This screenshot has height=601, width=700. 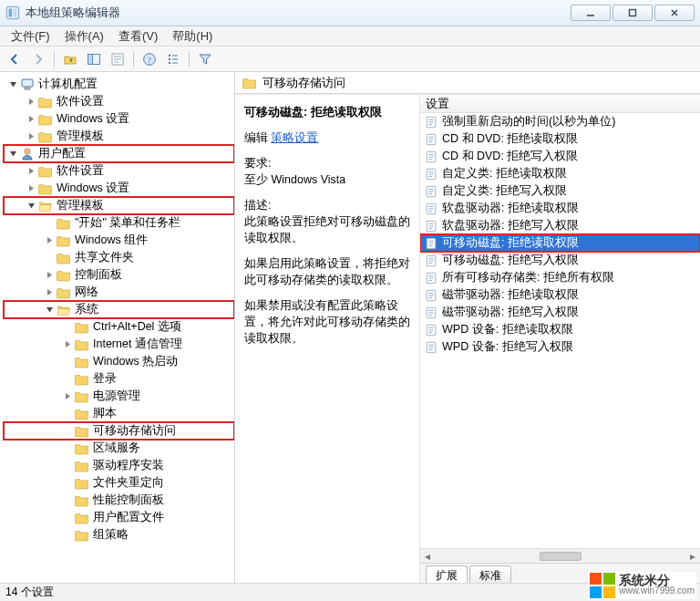 I want to click on help-button, so click(x=149, y=59).